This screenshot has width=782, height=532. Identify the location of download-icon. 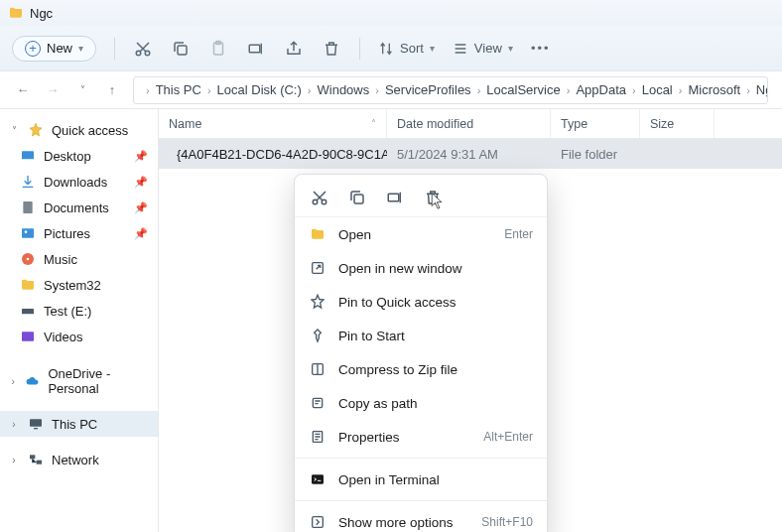
(28, 182).